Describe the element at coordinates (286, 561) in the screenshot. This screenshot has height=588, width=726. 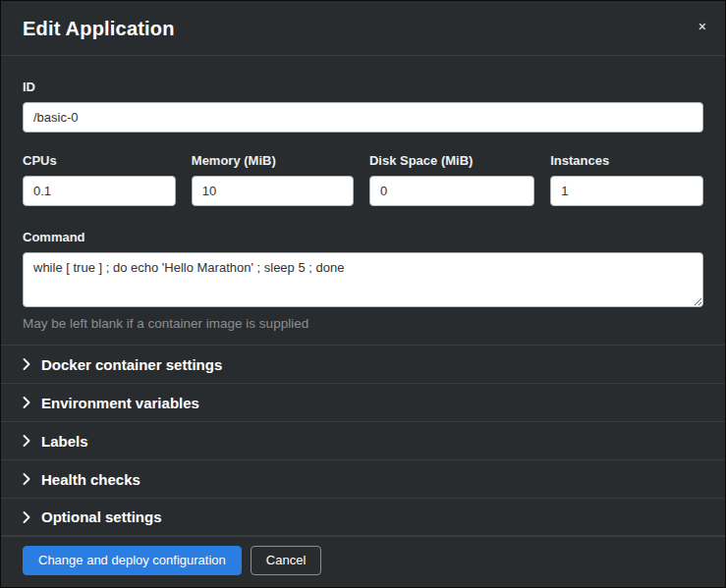
I see `cancel-button: Cancel` at that location.